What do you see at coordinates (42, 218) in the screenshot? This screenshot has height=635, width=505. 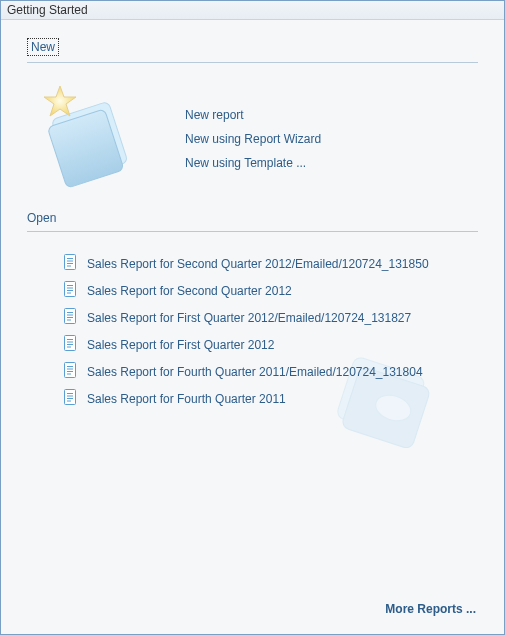 I see `open-section-title: Open` at bounding box center [42, 218].